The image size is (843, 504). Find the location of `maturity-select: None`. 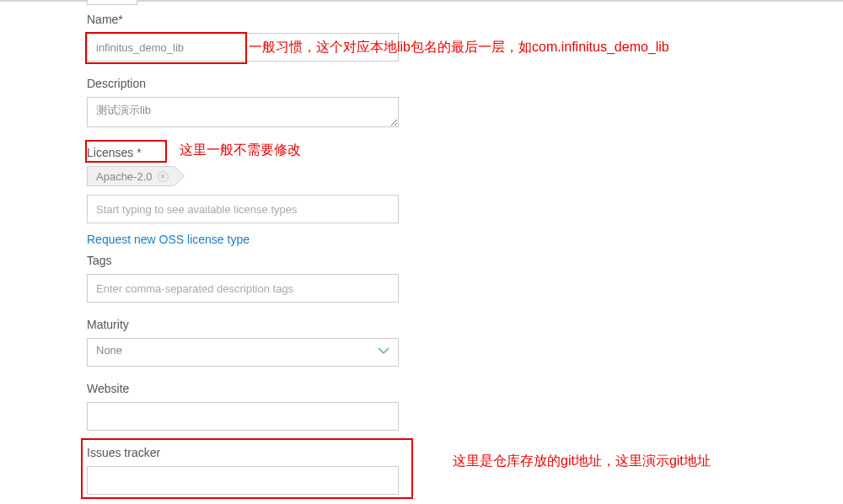

maturity-select: None is located at coordinates (243, 352).